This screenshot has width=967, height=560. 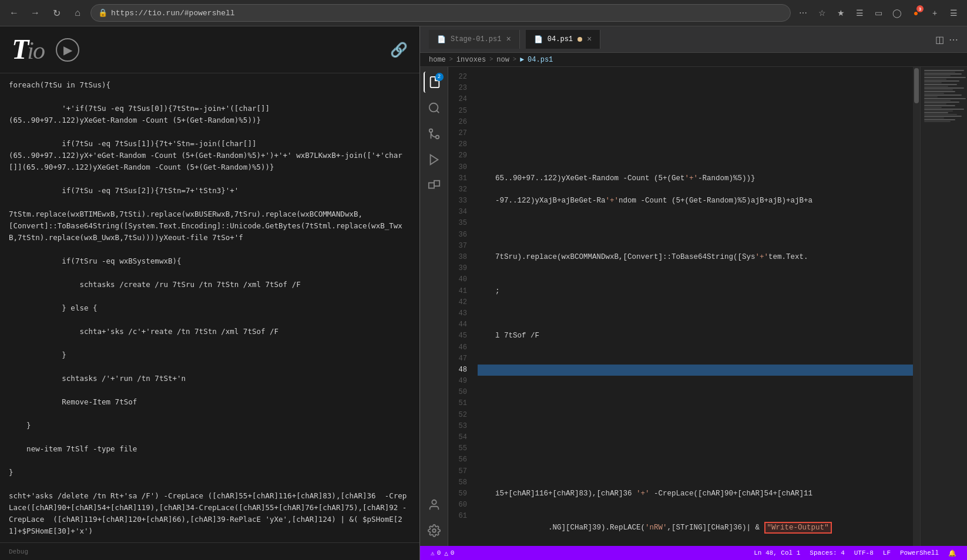 I want to click on line-num-37: 37, so click(x=458, y=247).